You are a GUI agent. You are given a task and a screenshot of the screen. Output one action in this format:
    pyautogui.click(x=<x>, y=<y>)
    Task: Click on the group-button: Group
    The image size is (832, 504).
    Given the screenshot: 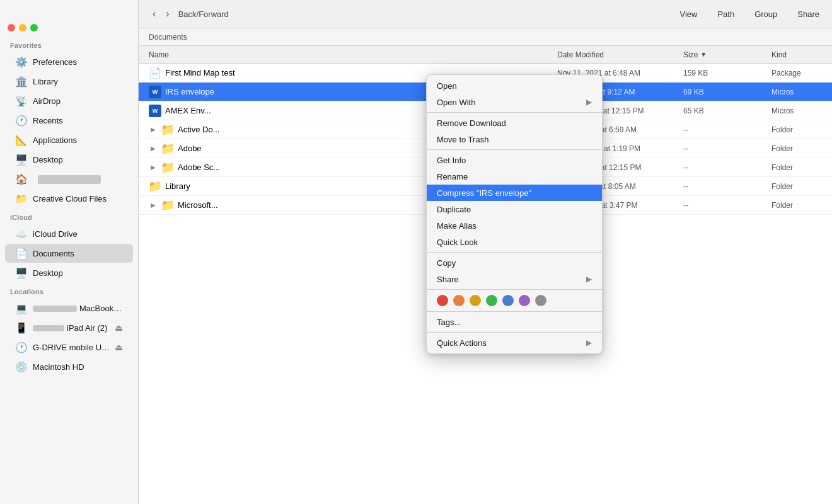 What is the action you would take?
    pyautogui.click(x=766, y=14)
    